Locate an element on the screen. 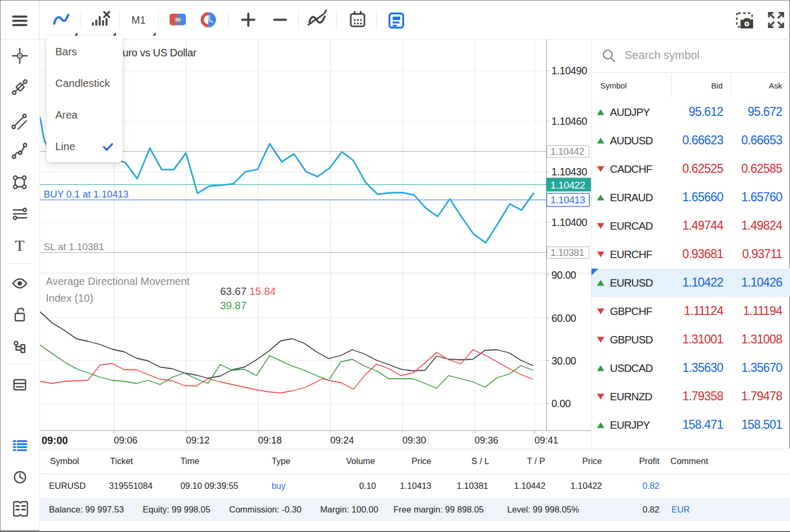  svg-text: 09:30 is located at coordinates (414, 440).